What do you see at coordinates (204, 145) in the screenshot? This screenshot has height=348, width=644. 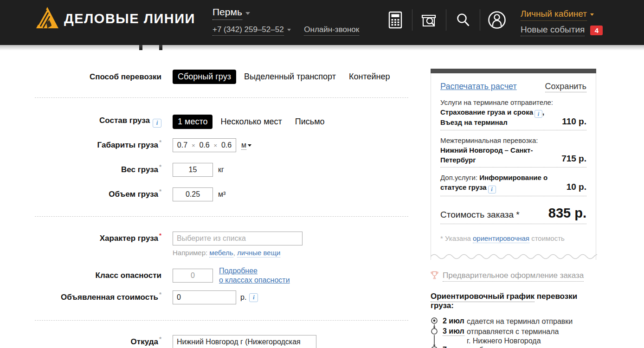 I see `dimensions-input: 0.7 × 0.6 × 0.6` at bounding box center [204, 145].